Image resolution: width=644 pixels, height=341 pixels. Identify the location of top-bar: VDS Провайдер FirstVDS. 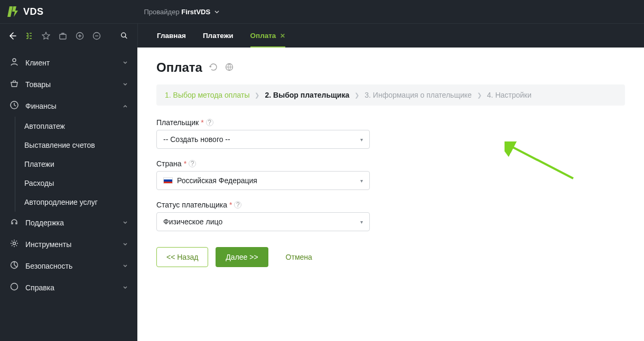
(322, 12).